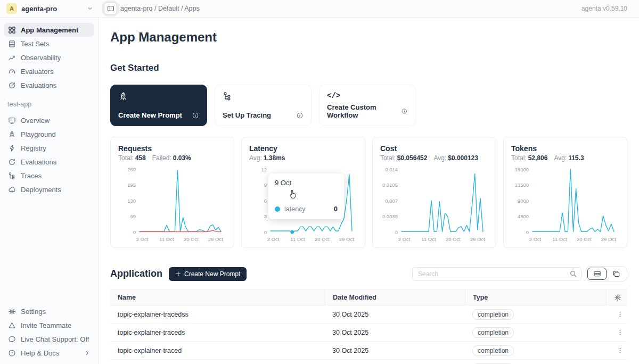 The height and width of the screenshot is (364, 639). What do you see at coordinates (263, 105) in the screenshot?
I see `set-up-tracing-card: Set Up Tracing` at bounding box center [263, 105].